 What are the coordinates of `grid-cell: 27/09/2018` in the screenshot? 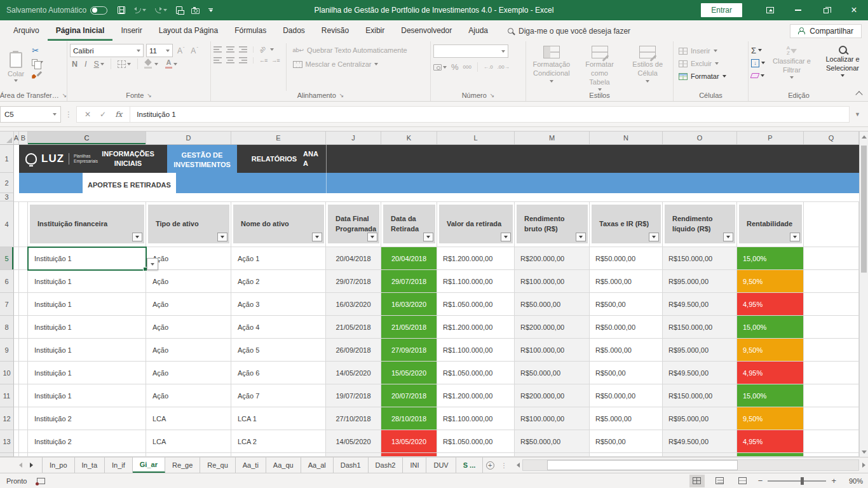 It's located at (409, 350).